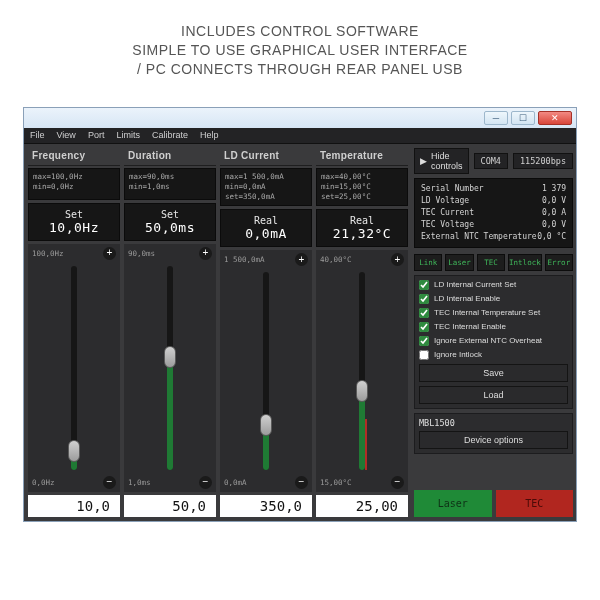  What do you see at coordinates (494, 213) in the screenshot?
I see `status-box: Serial Number1 379 LD Voltage0,0 V TEC C…` at bounding box center [494, 213].